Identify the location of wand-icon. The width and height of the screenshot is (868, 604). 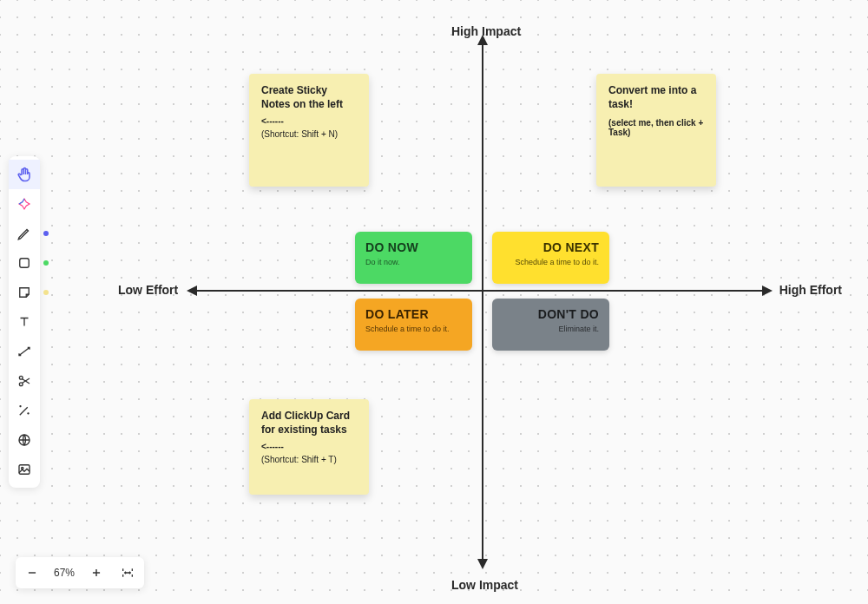
(24, 410).